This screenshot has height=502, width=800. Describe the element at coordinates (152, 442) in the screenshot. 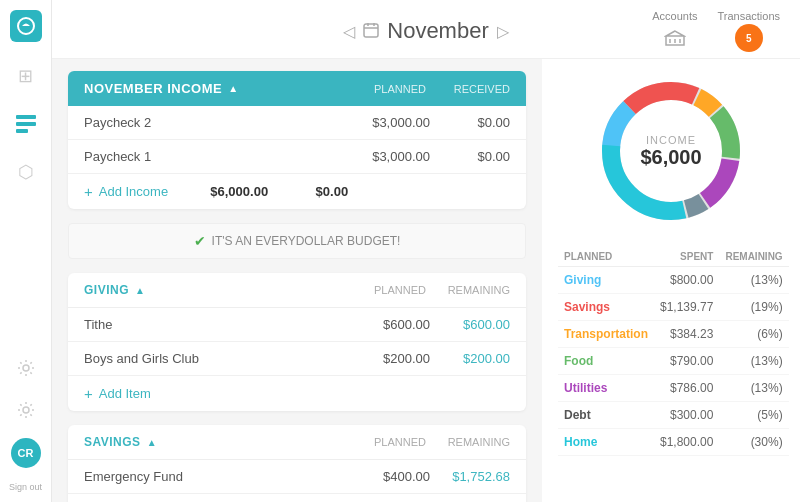

I see `savings-chevron: ▲` at that location.